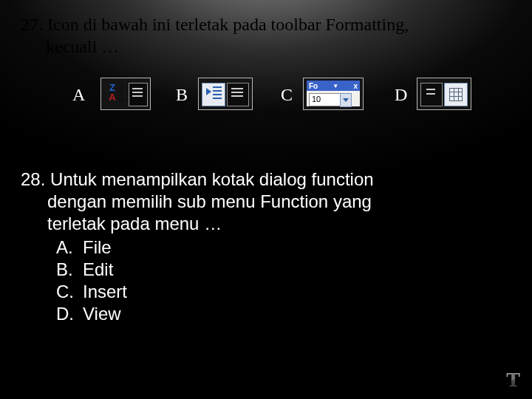  Describe the element at coordinates (69, 248) in the screenshot. I see `choice-label: A.` at that location.